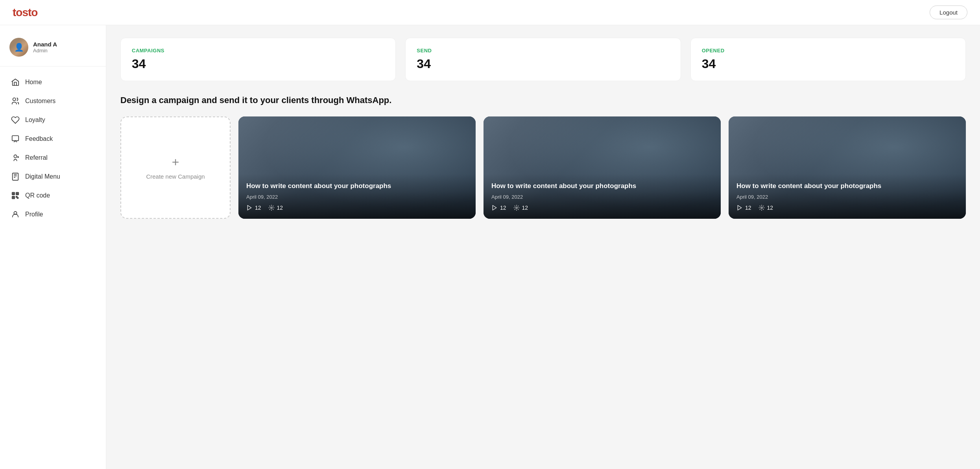 The image size is (980, 469). I want to click on campaign-date-2: April 09, 2022, so click(847, 197).